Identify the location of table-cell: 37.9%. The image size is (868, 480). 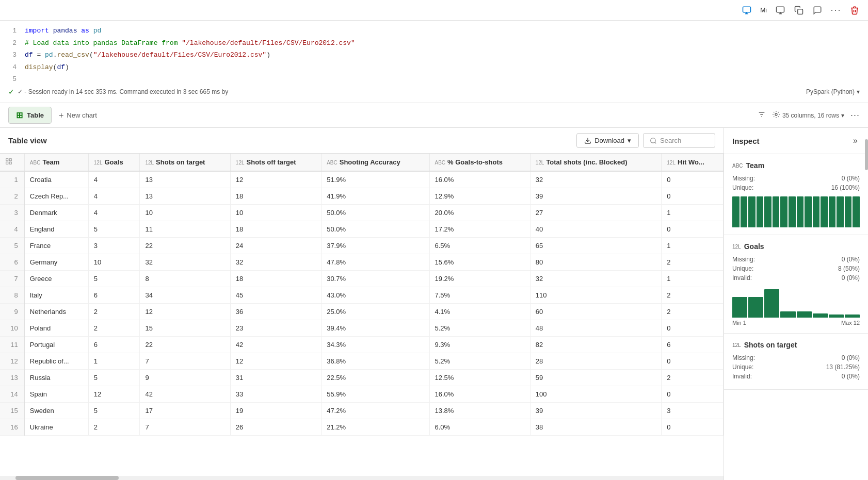
(376, 246).